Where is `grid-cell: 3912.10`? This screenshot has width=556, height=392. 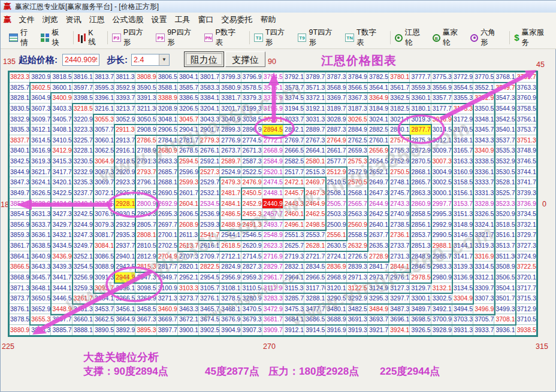 grid-cell: 3912.10 is located at coordinates (294, 330).